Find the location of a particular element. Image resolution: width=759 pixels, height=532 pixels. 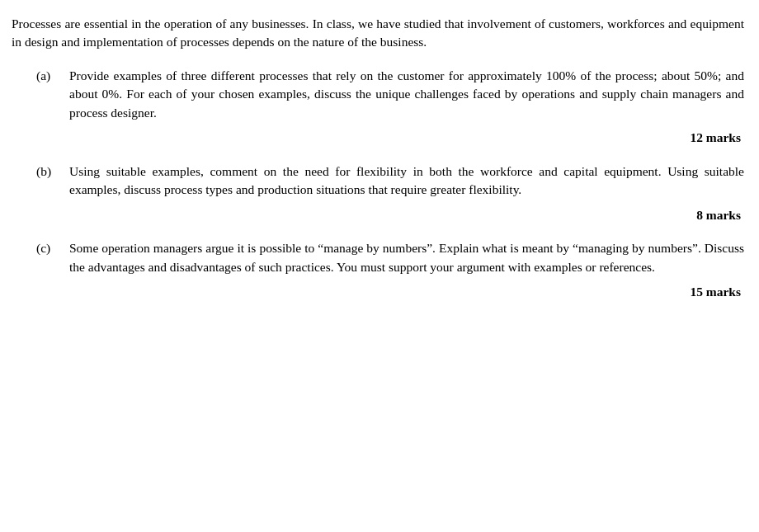

question-label-b: (b) is located at coordinates (45, 181).